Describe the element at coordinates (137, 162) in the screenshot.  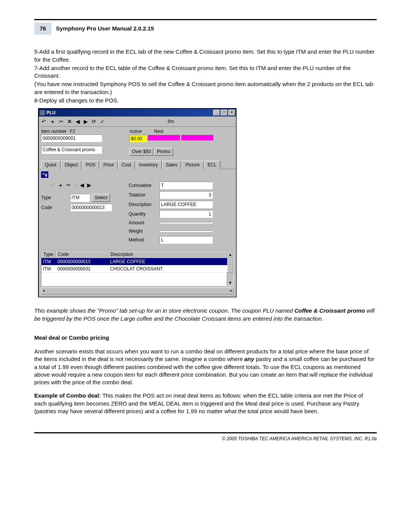
I see `tab-bar: Quick Object POS Price Cost Inventory Sa…` at that location.